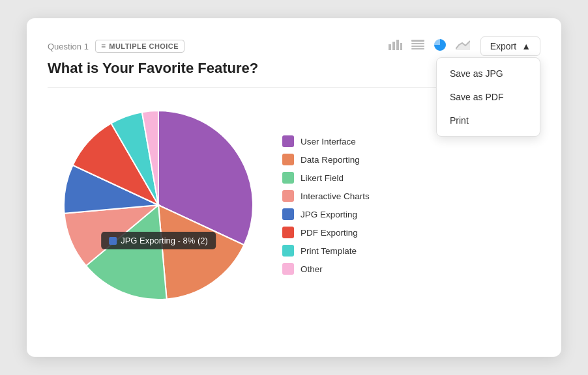 The width and height of the screenshot is (588, 375). What do you see at coordinates (68, 47) in the screenshot?
I see `question-label: Question 1` at bounding box center [68, 47].